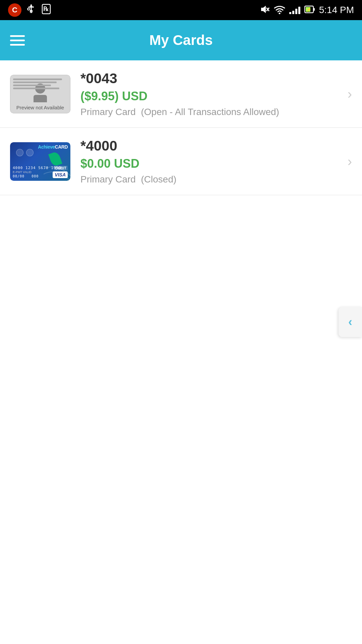 Image resolution: width=362 pixels, height=644 pixels. What do you see at coordinates (280, 10) in the screenshot?
I see `wifi-icon` at bounding box center [280, 10].